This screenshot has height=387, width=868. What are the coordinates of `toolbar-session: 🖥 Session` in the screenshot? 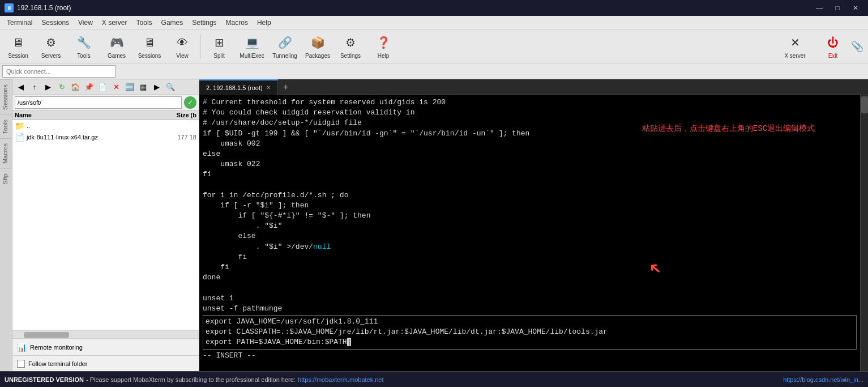 It's located at (18, 46).